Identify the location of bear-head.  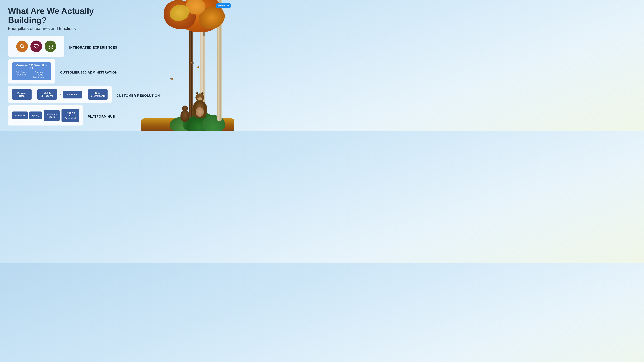
(200, 97).